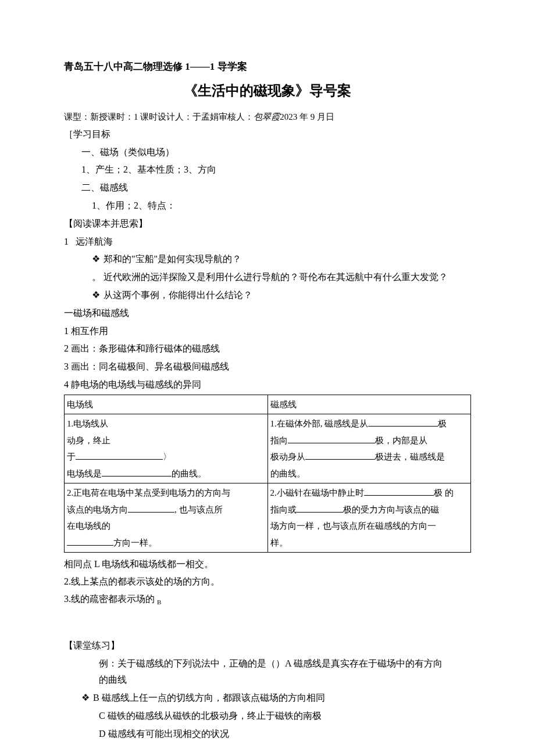  I want to click on exercise-label: 【课堂练习】, so click(268, 646).